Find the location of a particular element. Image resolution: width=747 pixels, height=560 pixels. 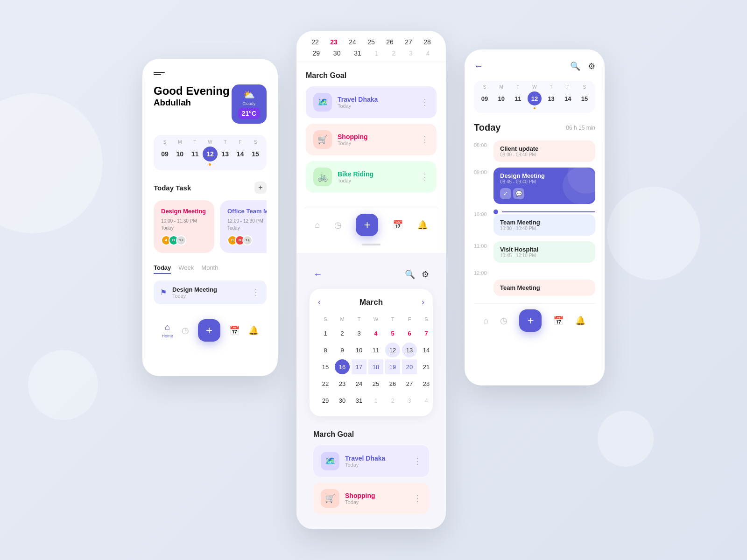

goal-card-bike: 🚲 Bike Riding Today ⋮ is located at coordinates (371, 177).